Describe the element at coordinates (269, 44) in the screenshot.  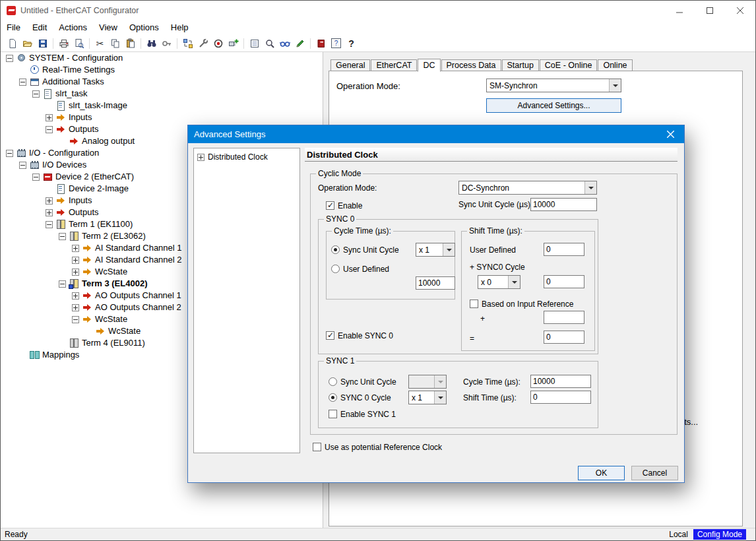
I see `zoom-magnifier-icon` at that location.